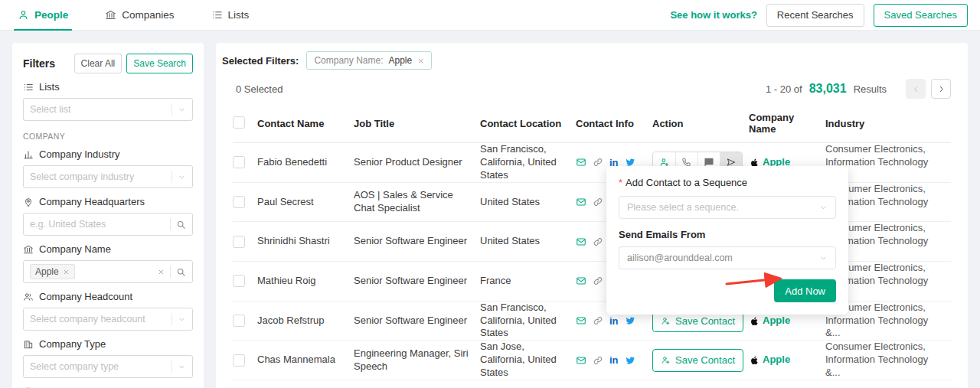 The height and width of the screenshot is (388, 980). Describe the element at coordinates (159, 64) in the screenshot. I see `save-search-button: Save Search` at that location.